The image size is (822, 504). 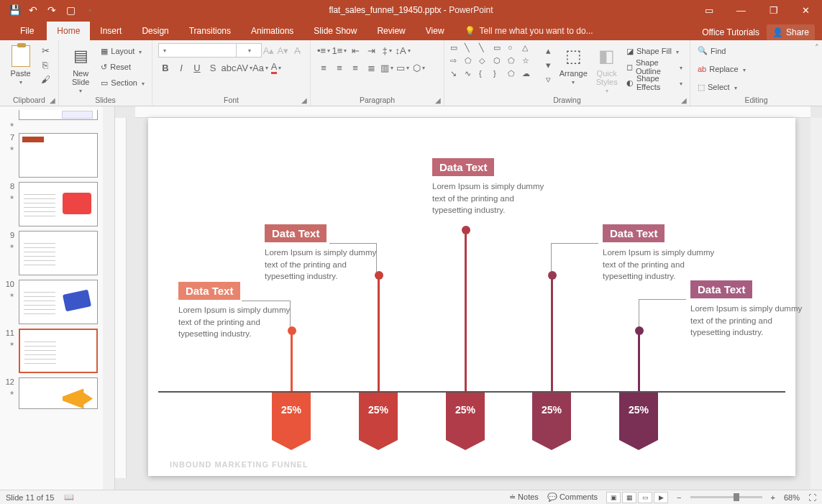 What do you see at coordinates (529, 31) in the screenshot?
I see `tell-me-input: 💡Tell me what you want to do...` at bounding box center [529, 31].